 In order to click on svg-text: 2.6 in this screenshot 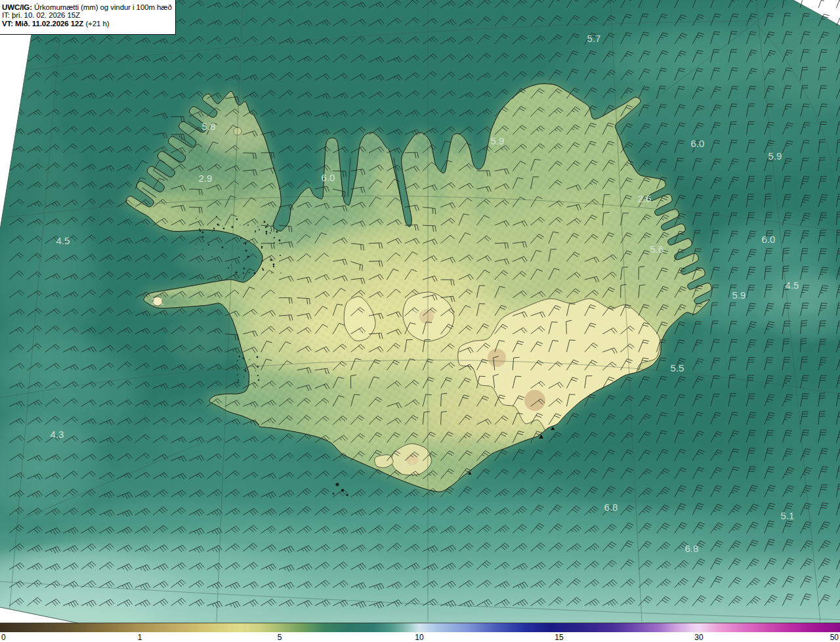, I will do `click(644, 198)`.